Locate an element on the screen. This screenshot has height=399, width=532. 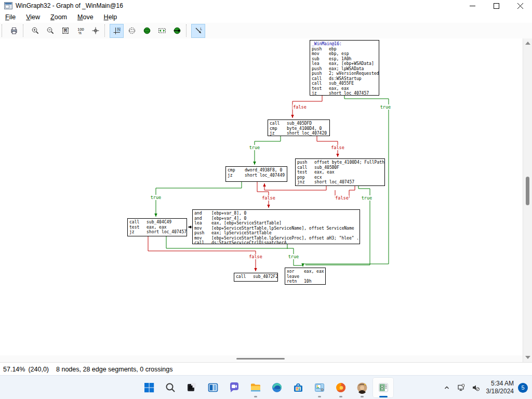
taskbar-portrait-app-button is located at coordinates (362, 388).